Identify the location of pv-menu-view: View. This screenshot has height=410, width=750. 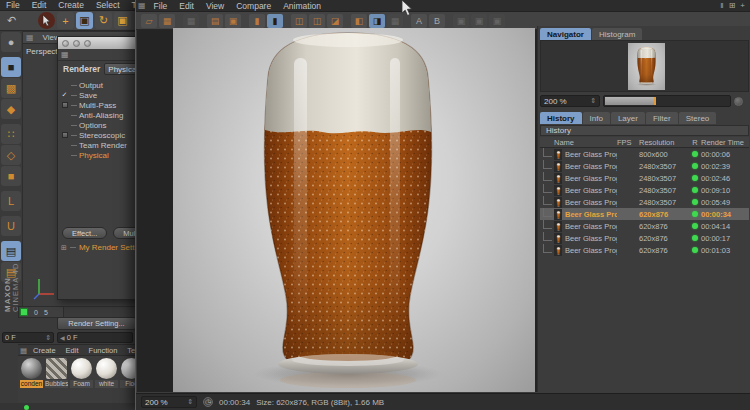
(215, 6).